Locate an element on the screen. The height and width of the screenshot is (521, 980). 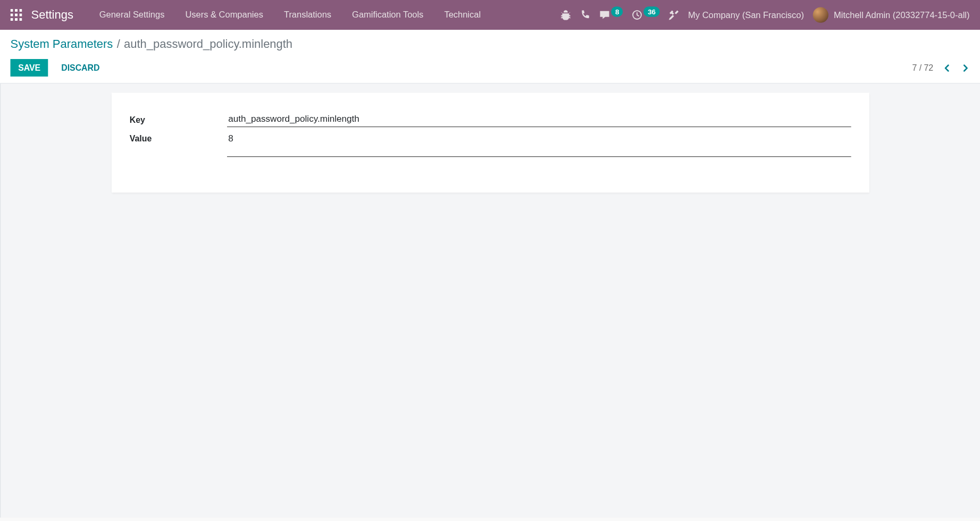
breadcrumb-current: auth_password_policy.minlength is located at coordinates (208, 45).